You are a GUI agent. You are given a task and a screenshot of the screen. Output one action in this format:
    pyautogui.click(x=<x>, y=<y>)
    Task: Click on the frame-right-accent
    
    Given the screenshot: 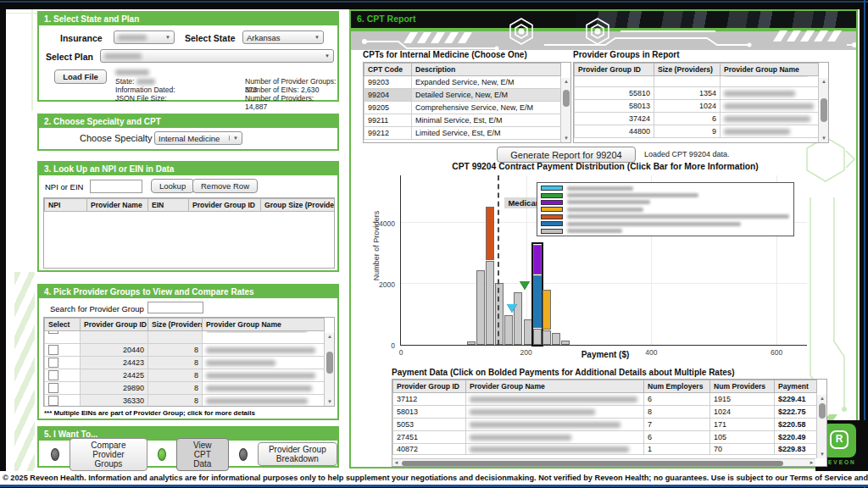 What is the action you would take?
    pyautogui.click(x=865, y=244)
    